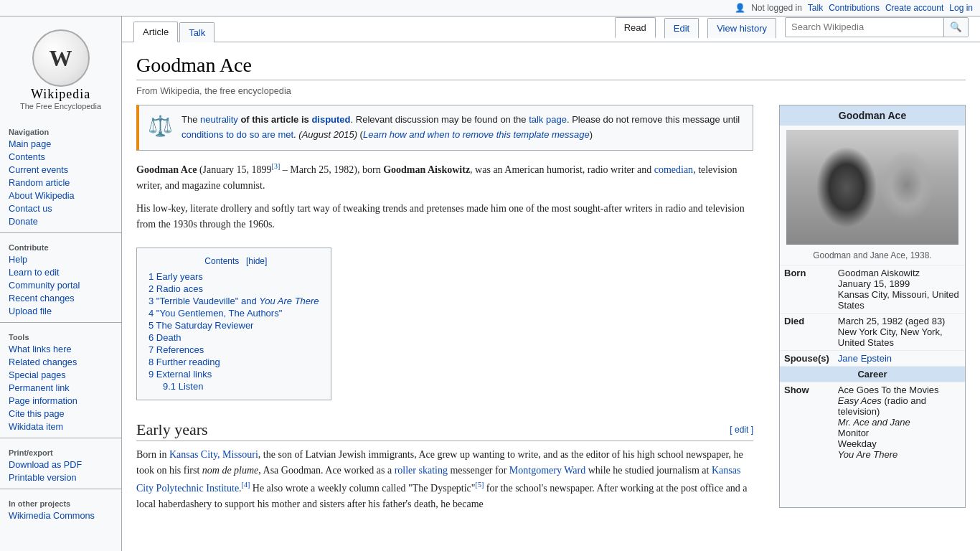 The height and width of the screenshot is (551, 980). I want to click on montgomery-ward-link: Montgomery Ward, so click(547, 471).